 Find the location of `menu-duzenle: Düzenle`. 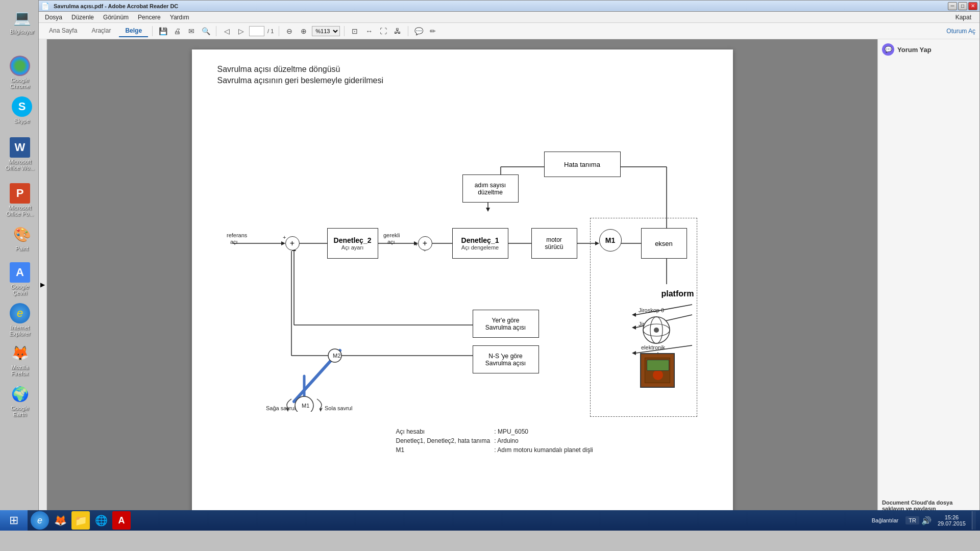

menu-duzenle: Düzenle is located at coordinates (83, 17).